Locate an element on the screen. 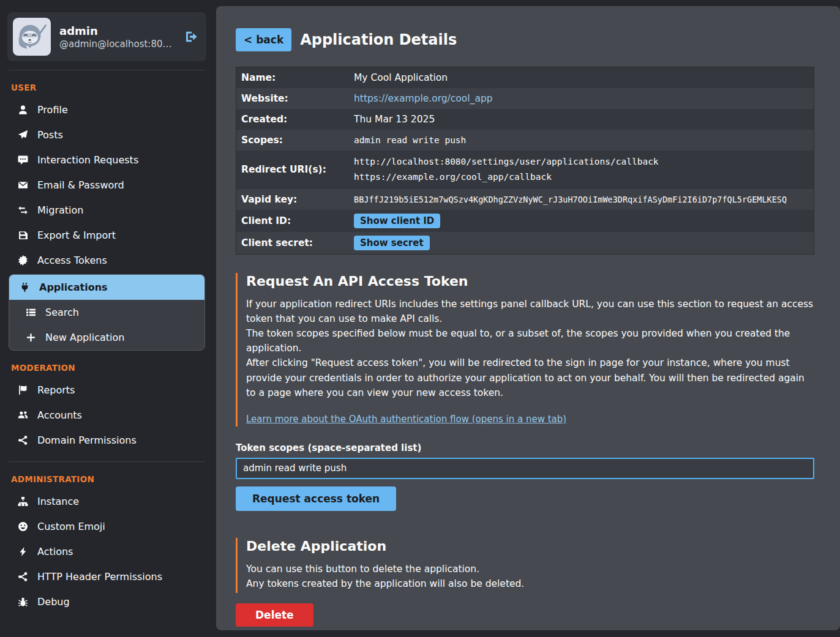  paper-plane-icon is located at coordinates (23, 135).